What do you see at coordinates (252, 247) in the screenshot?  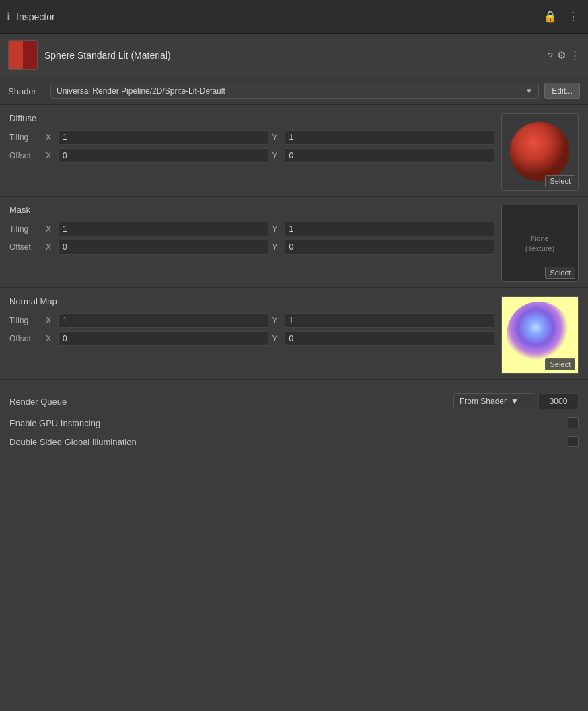 I see `mask-offset-row: Offset X Y` at bounding box center [252, 247].